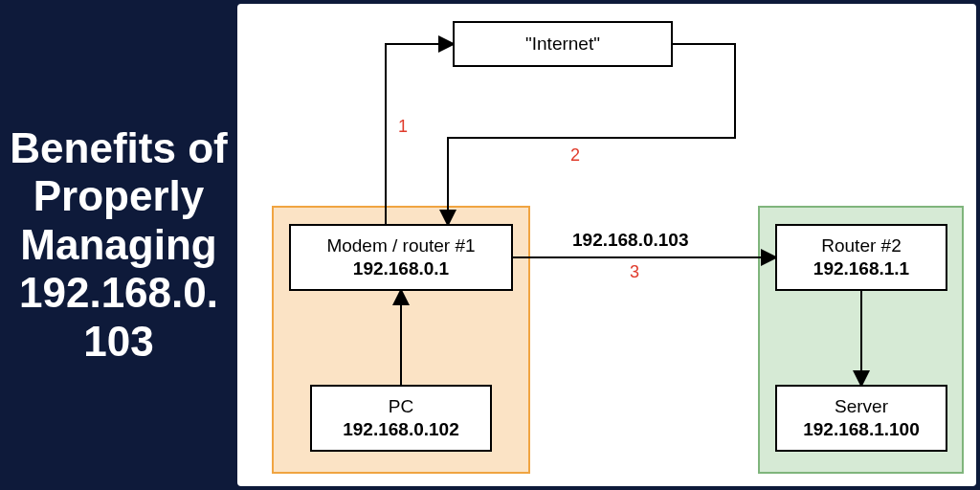  Describe the element at coordinates (861, 269) in the screenshot. I see `node-router2-ip: 192.168.1.1` at that location.